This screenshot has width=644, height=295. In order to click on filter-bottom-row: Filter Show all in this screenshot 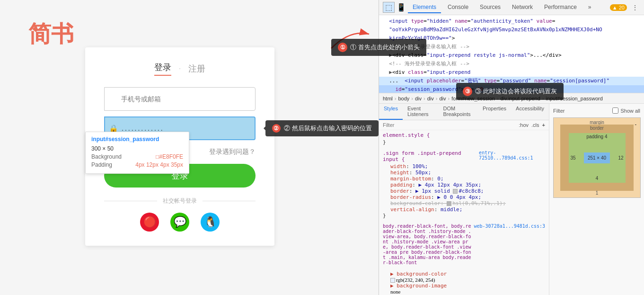, I will do `click(597, 111)`.